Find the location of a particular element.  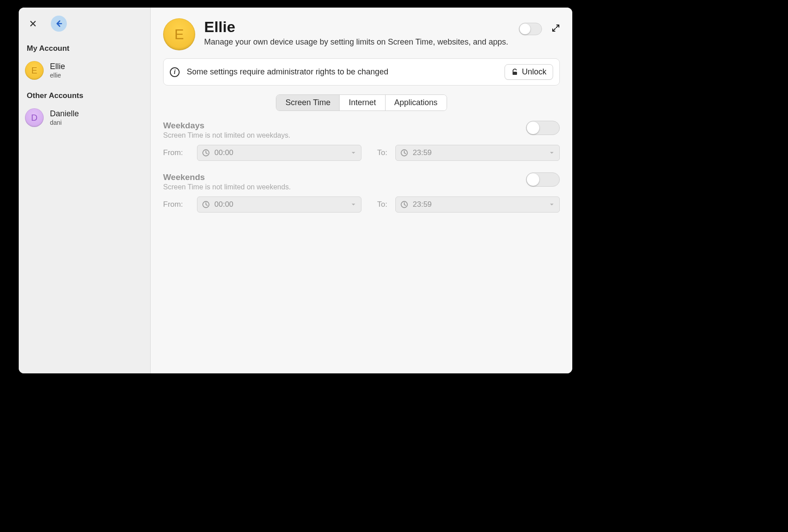

page-subtitle: Manage your own device usage by setting … is located at coordinates (357, 42).